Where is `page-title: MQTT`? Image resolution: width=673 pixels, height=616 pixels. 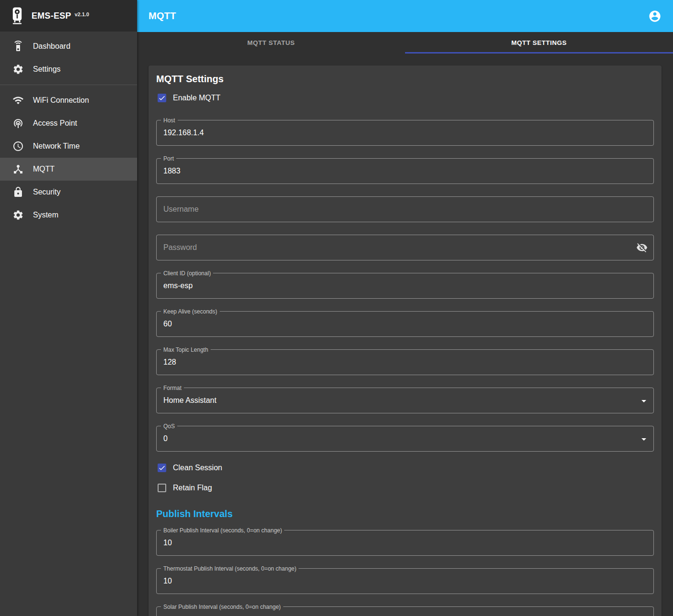 page-title: MQTT is located at coordinates (162, 16).